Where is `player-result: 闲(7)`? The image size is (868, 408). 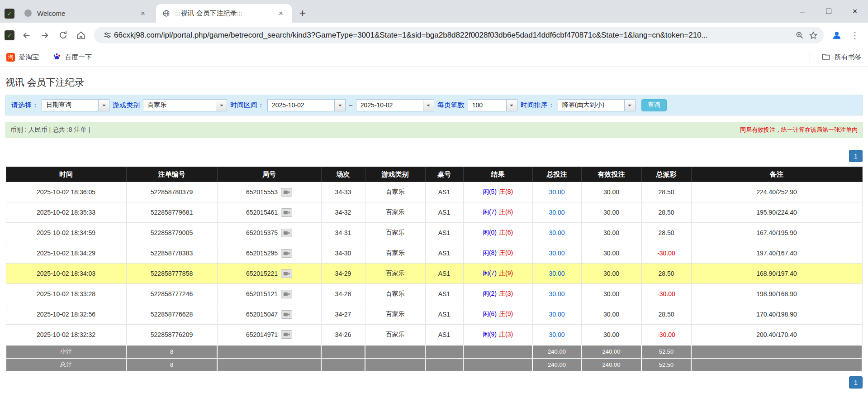 player-result: 闲(7) is located at coordinates (489, 273).